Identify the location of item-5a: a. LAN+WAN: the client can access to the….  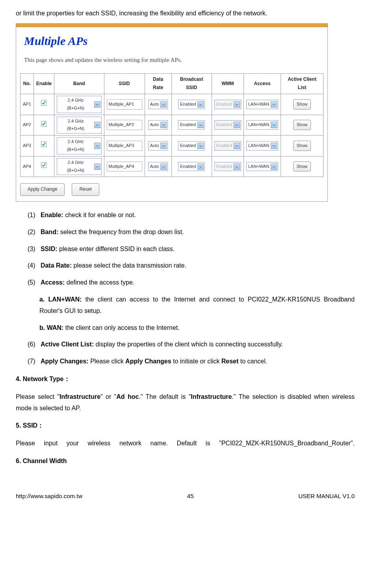
(197, 305).